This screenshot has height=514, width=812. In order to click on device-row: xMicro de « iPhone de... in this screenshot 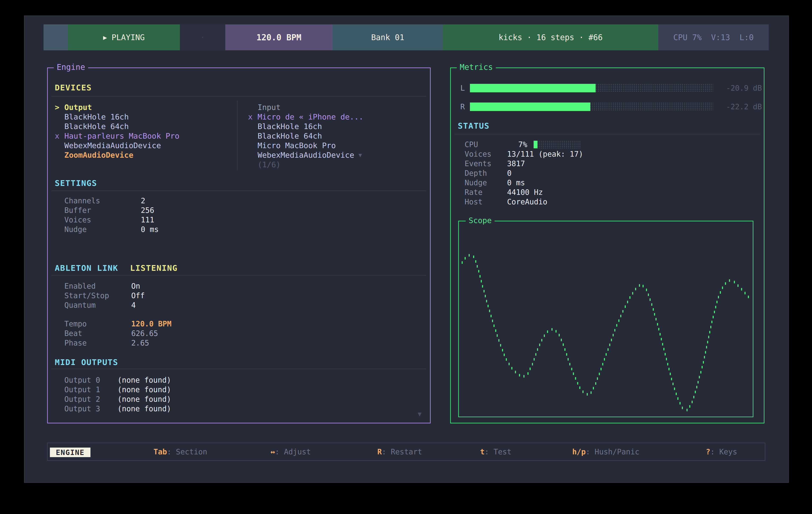, I will do `click(335, 117)`.